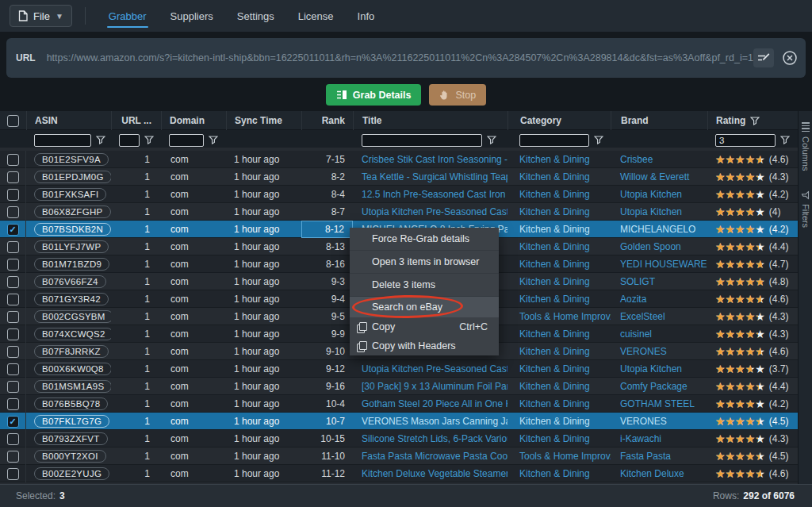 The height and width of the screenshot is (507, 812). Describe the element at coordinates (559, 317) in the screenshot. I see `category-link: Tools & Home Improv...` at that location.